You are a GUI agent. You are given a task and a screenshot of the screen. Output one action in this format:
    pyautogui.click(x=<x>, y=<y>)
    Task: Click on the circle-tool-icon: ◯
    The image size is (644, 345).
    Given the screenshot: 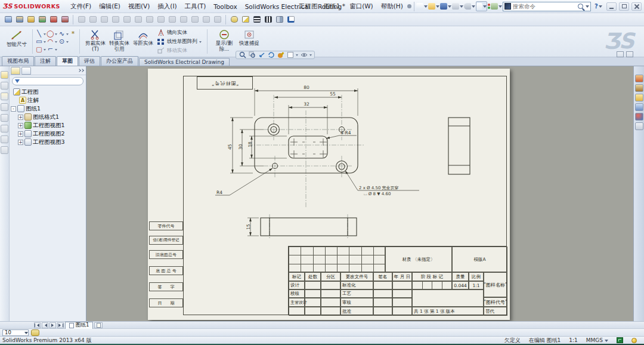 What is the action you would take?
    pyautogui.click(x=50, y=33)
    